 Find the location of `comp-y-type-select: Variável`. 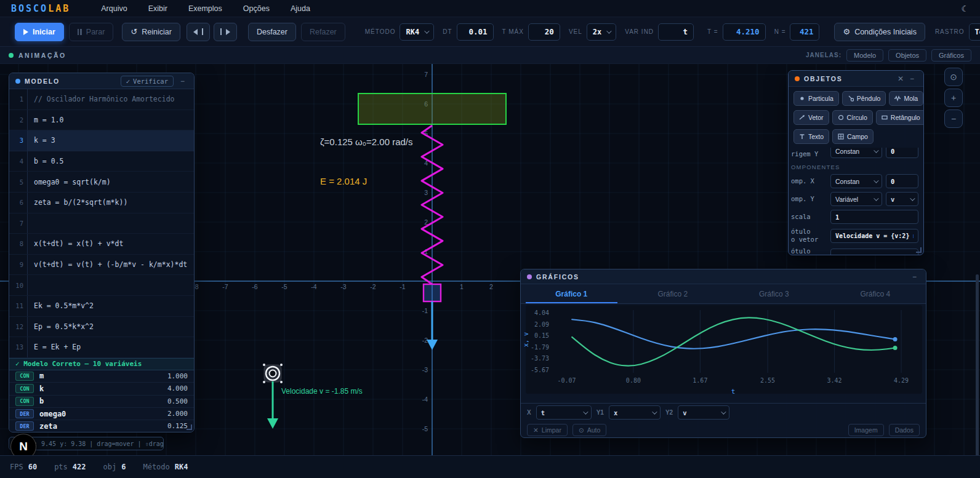

comp-y-type-select: Variável is located at coordinates (856, 199).